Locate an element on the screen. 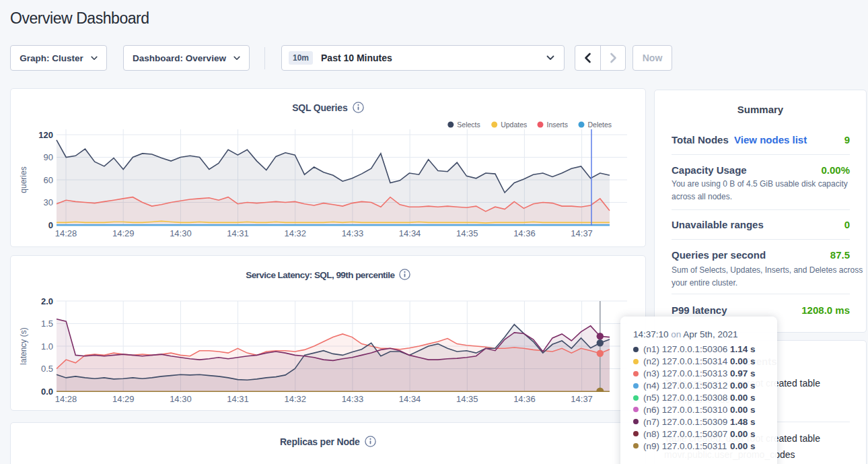  svg-text: Selects is located at coordinates (468, 125).